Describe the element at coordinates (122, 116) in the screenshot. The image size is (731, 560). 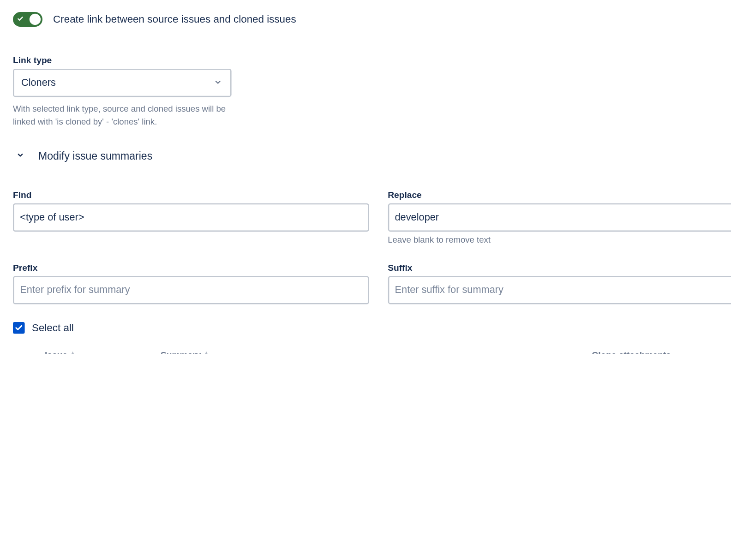
I see `link-type-help: With selected link type, source and clon…` at that location.